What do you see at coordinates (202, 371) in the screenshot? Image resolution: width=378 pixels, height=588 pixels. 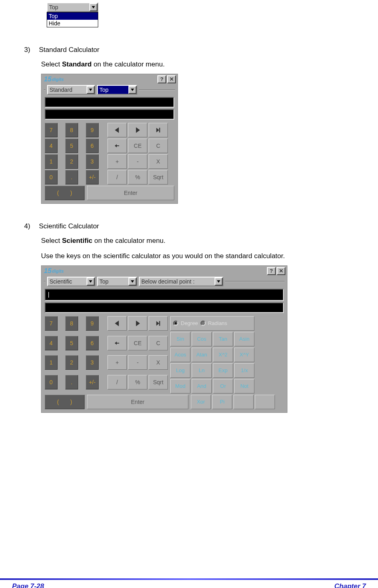 I see `key-ln: Ln` at bounding box center [202, 371].